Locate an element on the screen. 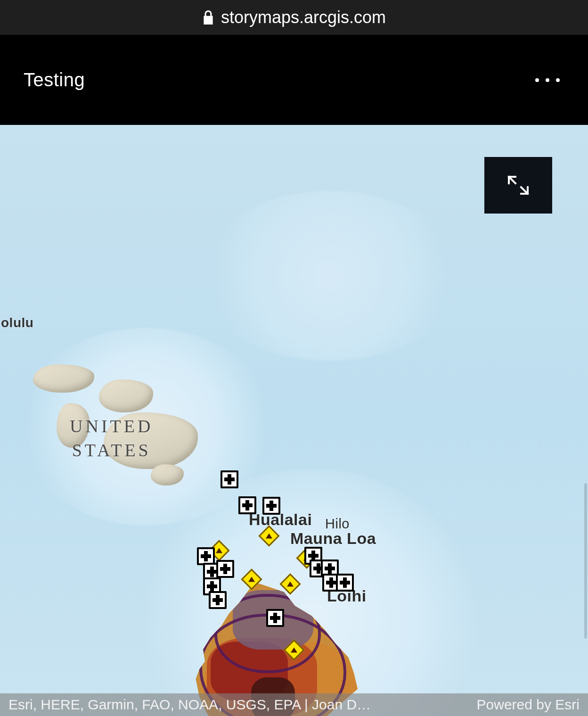 The image size is (588, 716). bathymetry is located at coordinates (330, 276).